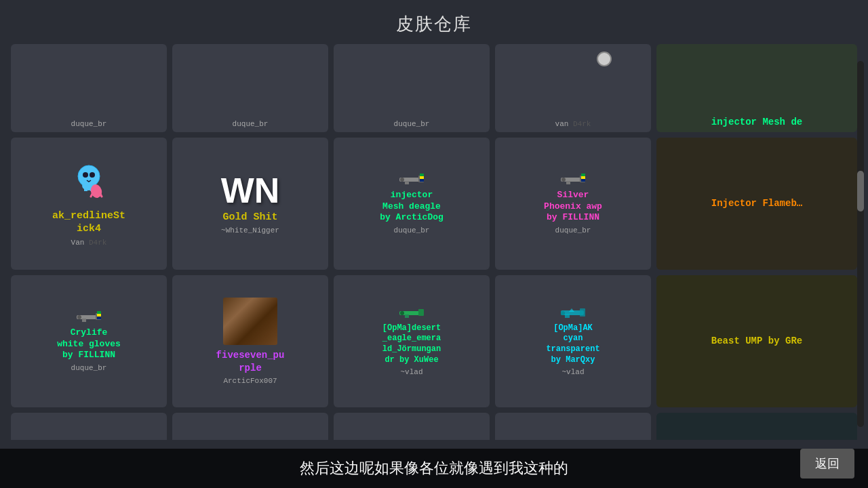  What do you see at coordinates (757, 122) in the screenshot?
I see `card-name: injector Mesh de` at bounding box center [757, 122].